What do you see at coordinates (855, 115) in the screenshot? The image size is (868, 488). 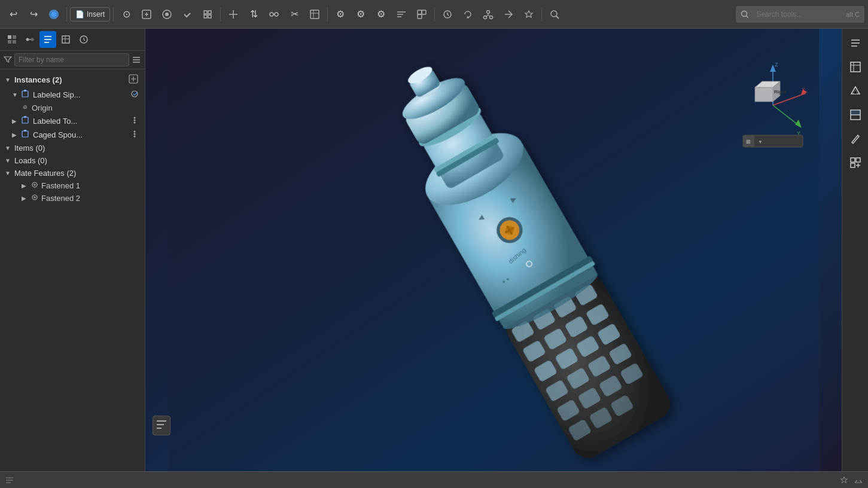 I see `right-panel-section` at bounding box center [855, 115].